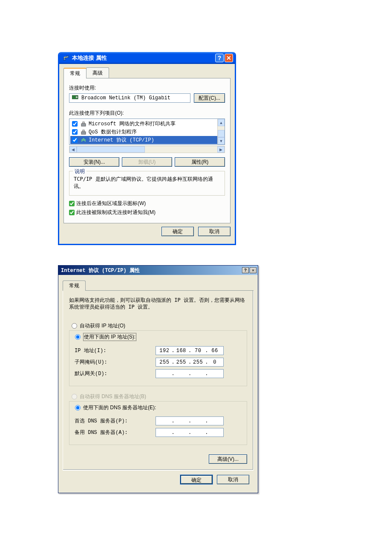 This screenshot has height=555, width=392. I want to click on alternate-dns-input: . . ., so click(190, 432).